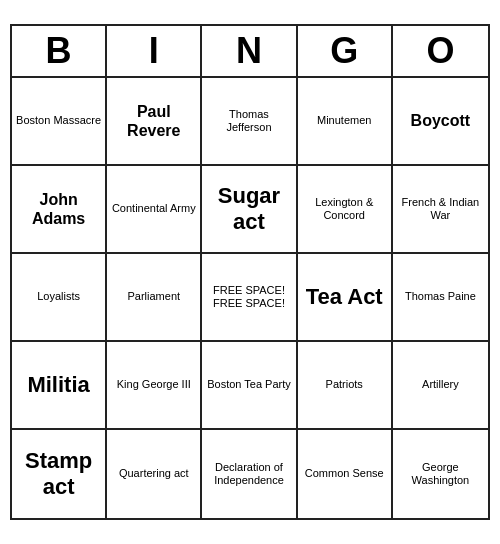  What do you see at coordinates (250, 210) in the screenshot?
I see `bingo-cell-7: Sugar act` at bounding box center [250, 210].